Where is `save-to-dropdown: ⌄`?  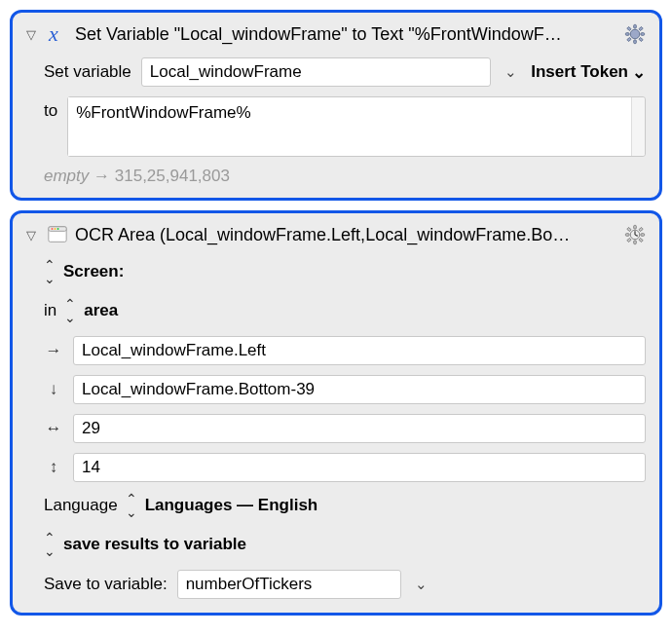 save-to-dropdown: ⌄ is located at coordinates (421, 584).